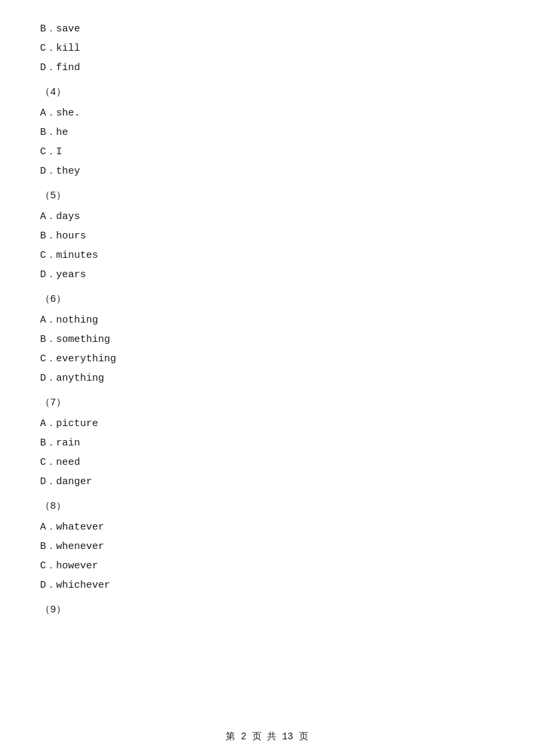 Image resolution: width=534 pixels, height=756 pixels. What do you see at coordinates (267, 321) in the screenshot?
I see `option-a-nothing: A．nothing` at bounding box center [267, 321].